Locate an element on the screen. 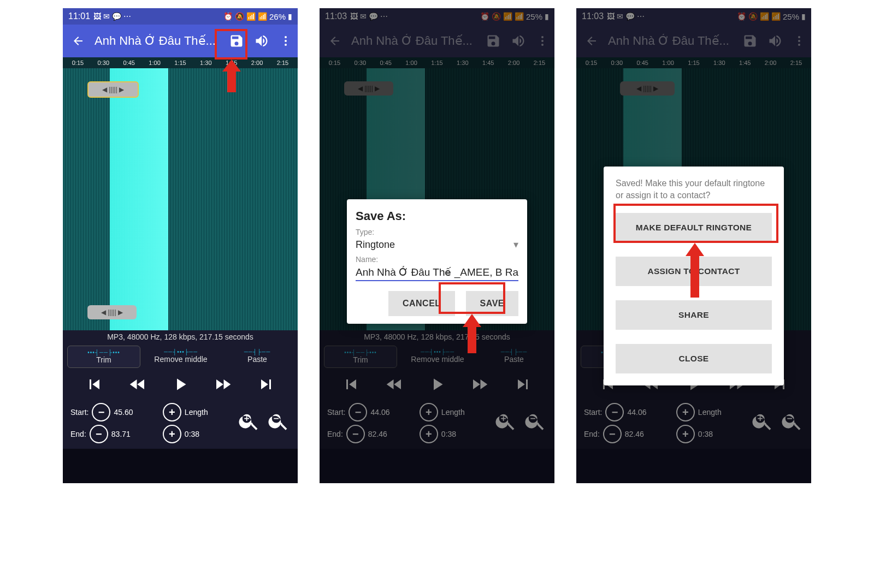 The image size is (874, 588). tool-trim: •••┤──├•••Trim is located at coordinates (104, 357).